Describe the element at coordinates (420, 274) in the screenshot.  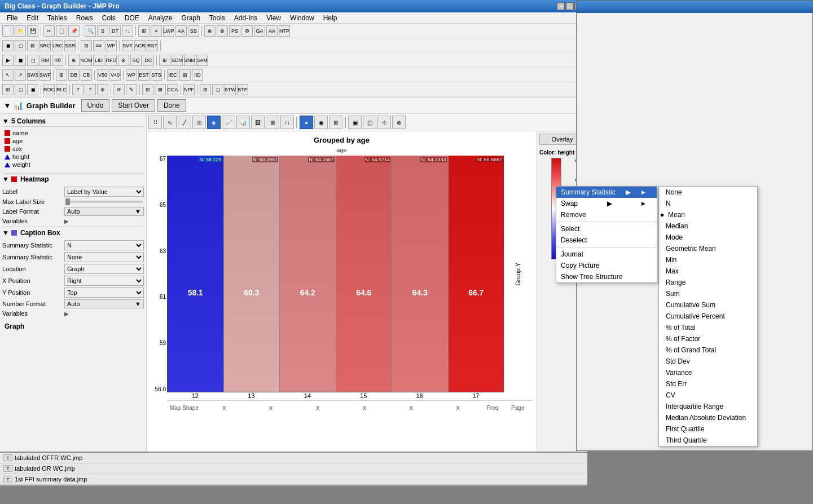
I see `bar-16: N: 64.3333 64.3` at that location.